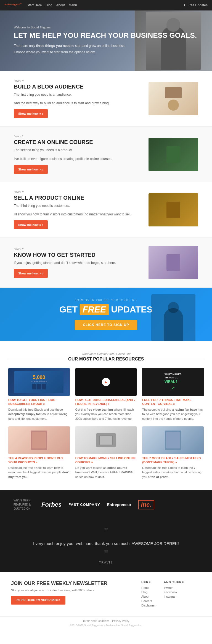 The height and width of the screenshot is (644, 212). I want to click on hero-title: LET ME HELP YOU REACH YOUR BUSINESS GOAL…, so click(106, 35).